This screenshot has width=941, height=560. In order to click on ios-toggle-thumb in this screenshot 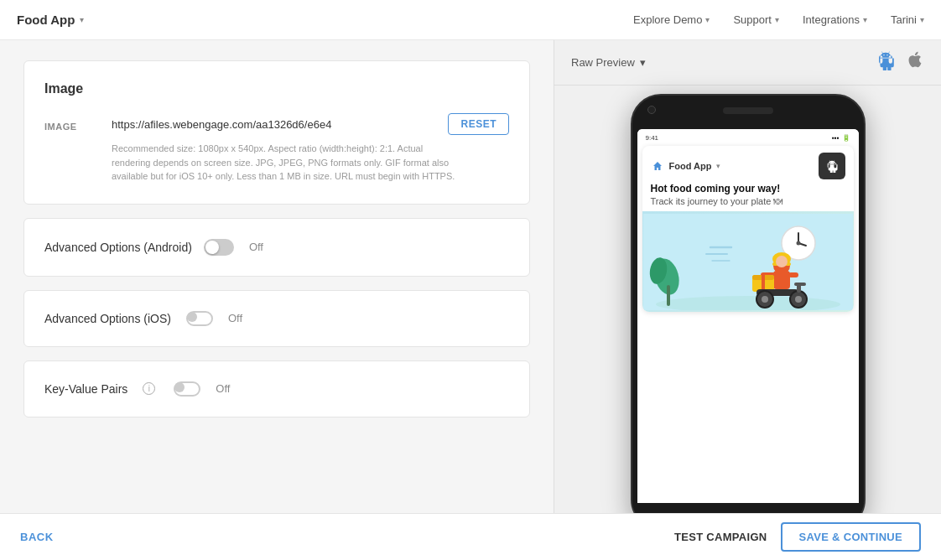, I will do `click(192, 317)`.